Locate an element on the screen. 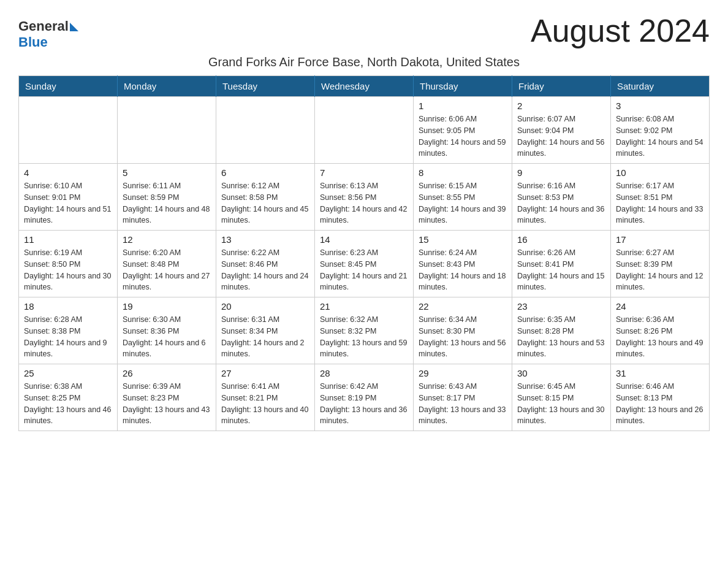 The image size is (728, 563). calendar-cell: 5Sunrise: 6:11 AM Sunset: 8:59 PM Daylig… is located at coordinates (167, 197).